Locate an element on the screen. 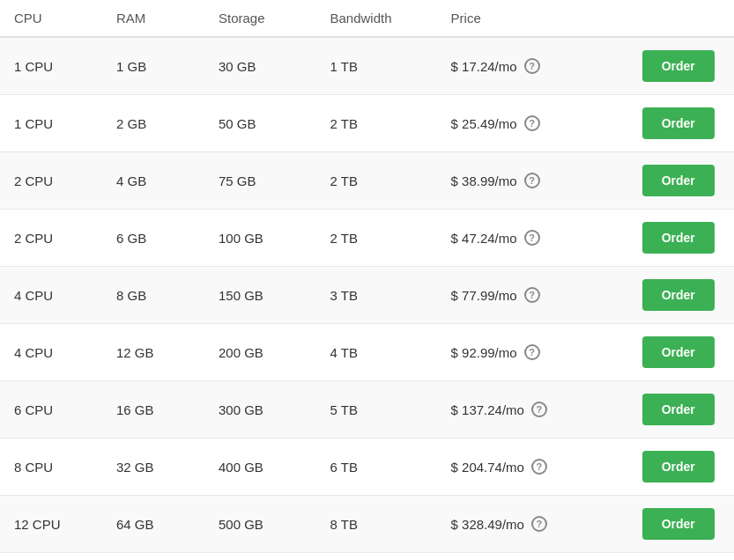  cell-price: $ 204.74/mo ? is located at coordinates (530, 467).